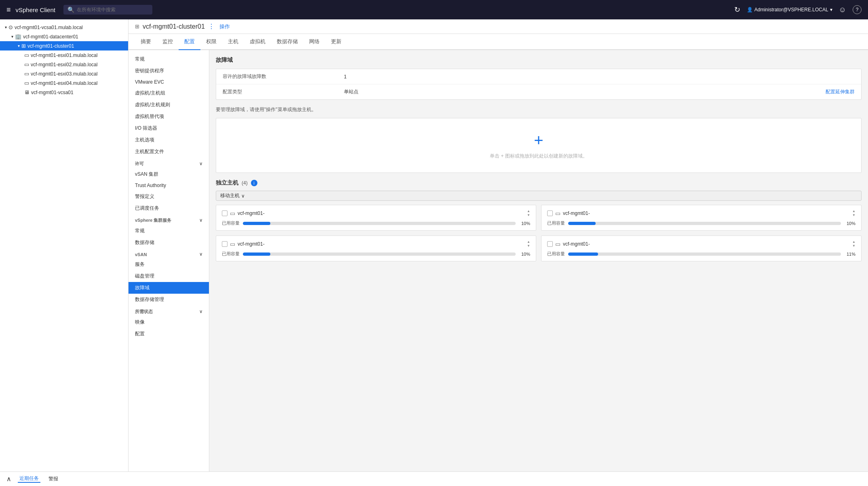  I want to click on user-icon: 👤, so click(750, 10).